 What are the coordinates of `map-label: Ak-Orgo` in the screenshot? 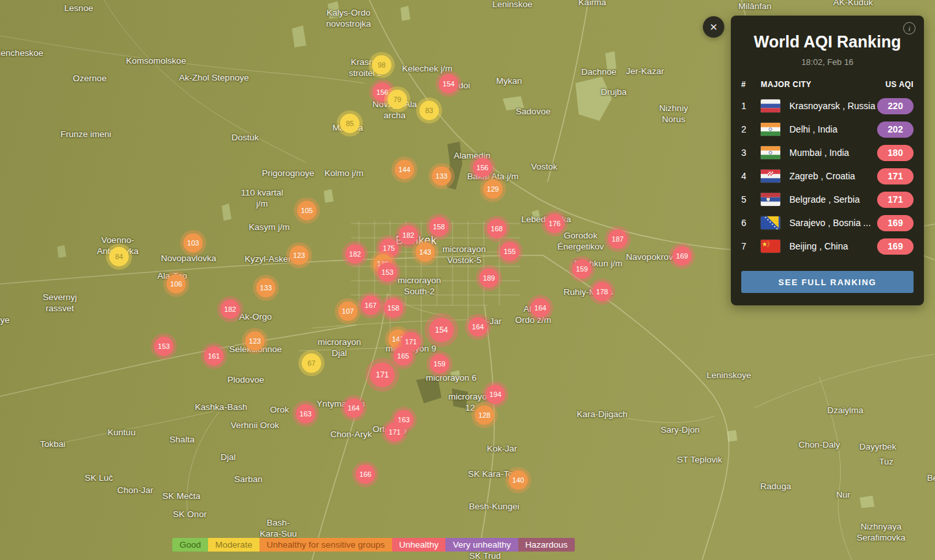 It's located at (256, 317).